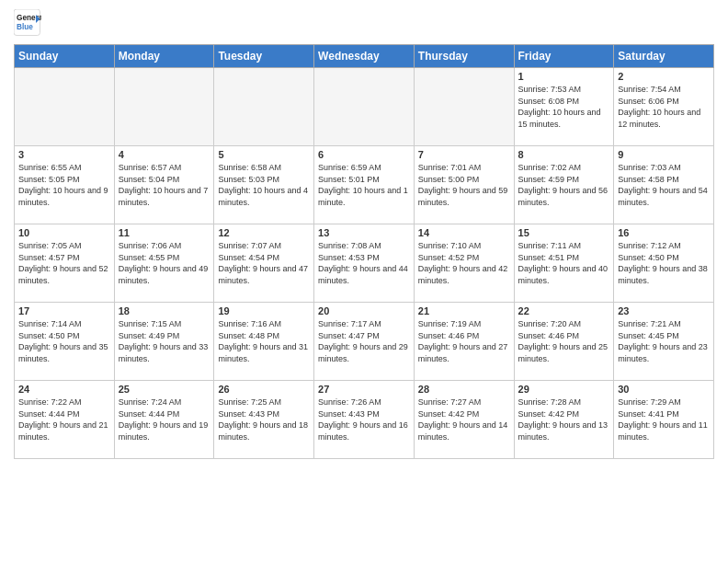 The width and height of the screenshot is (728, 563). What do you see at coordinates (564, 263) in the screenshot?
I see `calendar-cell: 15Sunrise: 7:11 AM Sunset: 4:51 PM Dayli…` at bounding box center [564, 263].